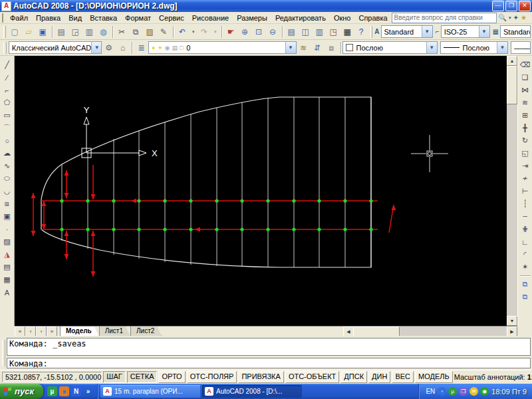 Image resolution: width=532 pixels, height=399 pixels. I want to click on layer-color-swatch: □, so click(181, 48).